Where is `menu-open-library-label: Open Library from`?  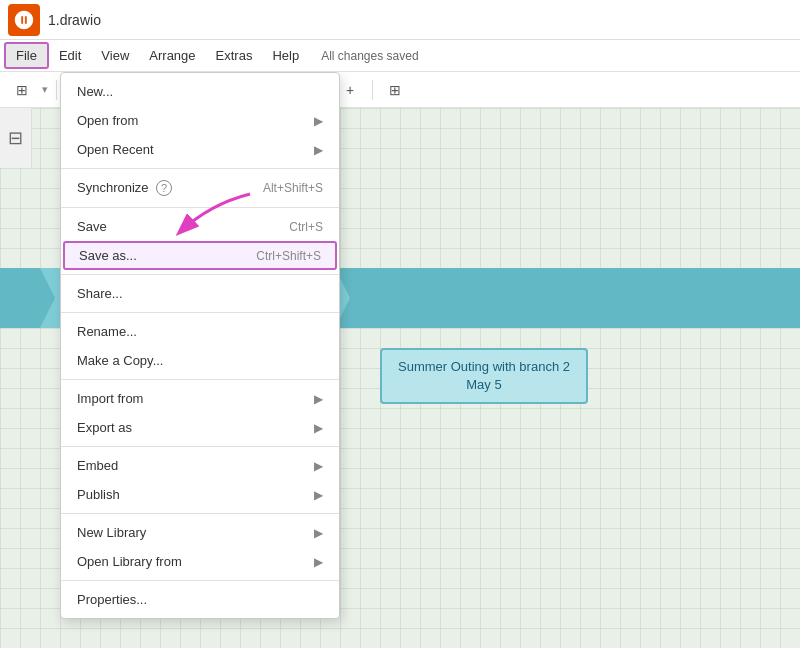
menu-open-library-label: Open Library from is located at coordinates (130, 562).